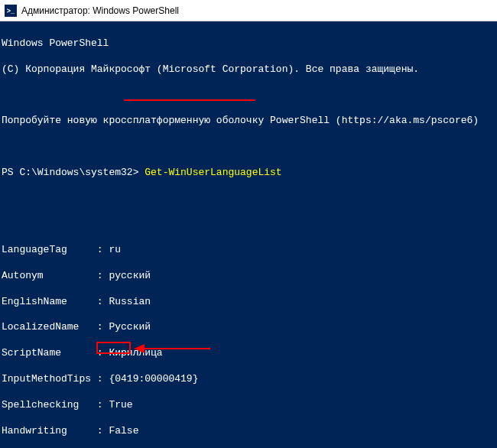  What do you see at coordinates (248, 11) in the screenshot?
I see `titlebar: >_ Администратор: Windows PowerShell` at bounding box center [248, 11].